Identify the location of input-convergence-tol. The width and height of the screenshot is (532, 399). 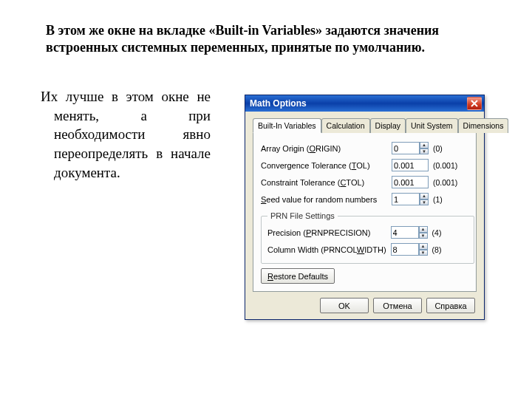
(410, 166).